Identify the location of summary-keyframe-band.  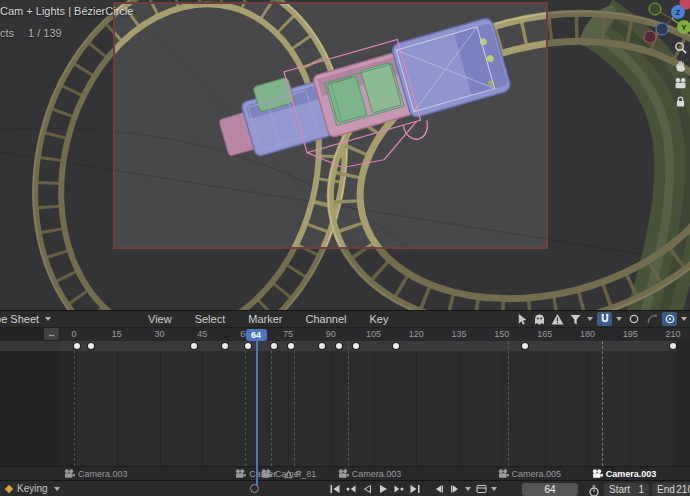
(368, 346).